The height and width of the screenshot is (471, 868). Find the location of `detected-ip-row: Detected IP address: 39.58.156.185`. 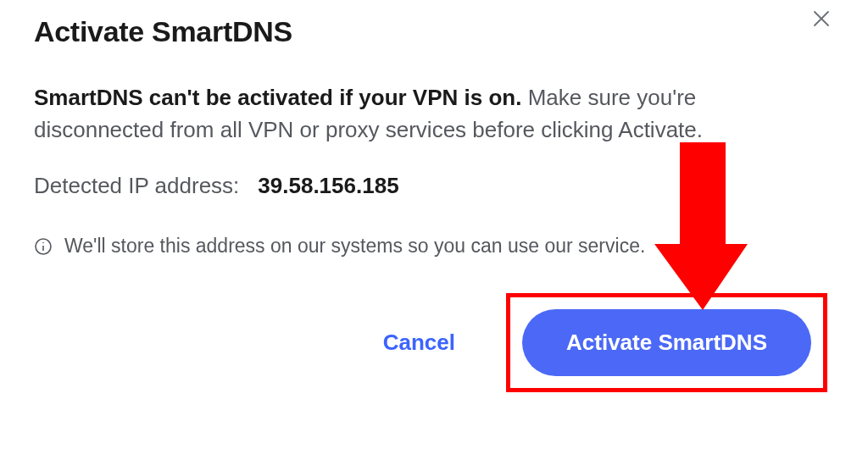

detected-ip-row: Detected IP address: 39.58.156.185 is located at coordinates (434, 186).